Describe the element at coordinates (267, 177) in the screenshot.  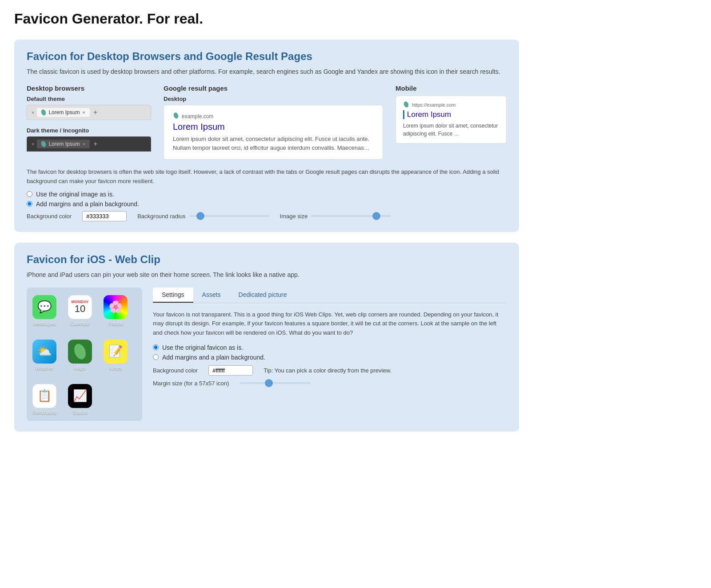
I see `desktop-note: The favicon for desktop browsers is ofte…` at that location.